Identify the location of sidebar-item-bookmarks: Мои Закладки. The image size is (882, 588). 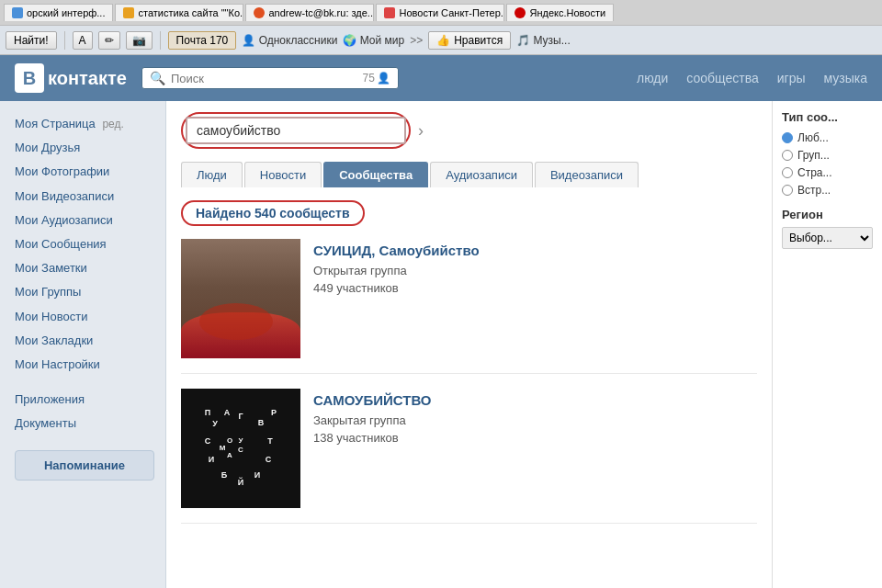
(85, 341).